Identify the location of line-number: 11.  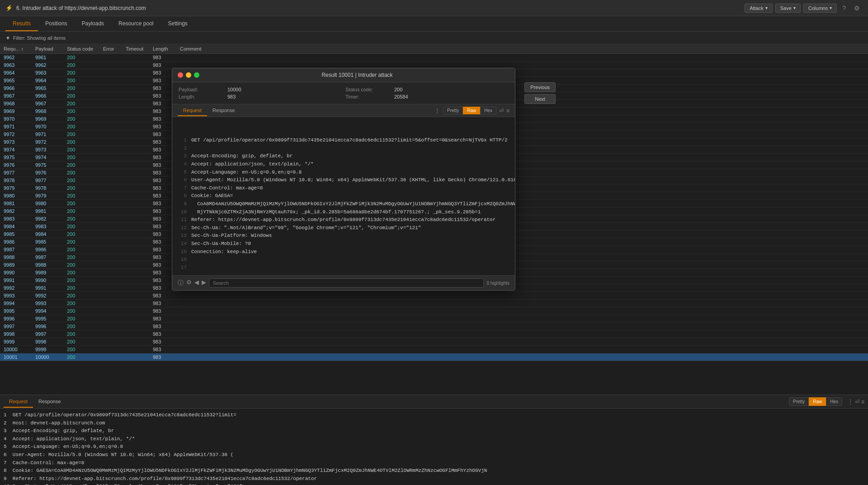
(182, 220).